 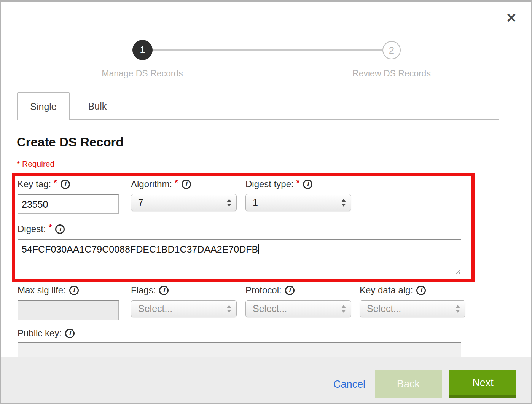 I want to click on key-tag-label: Key tag:, so click(x=34, y=184).